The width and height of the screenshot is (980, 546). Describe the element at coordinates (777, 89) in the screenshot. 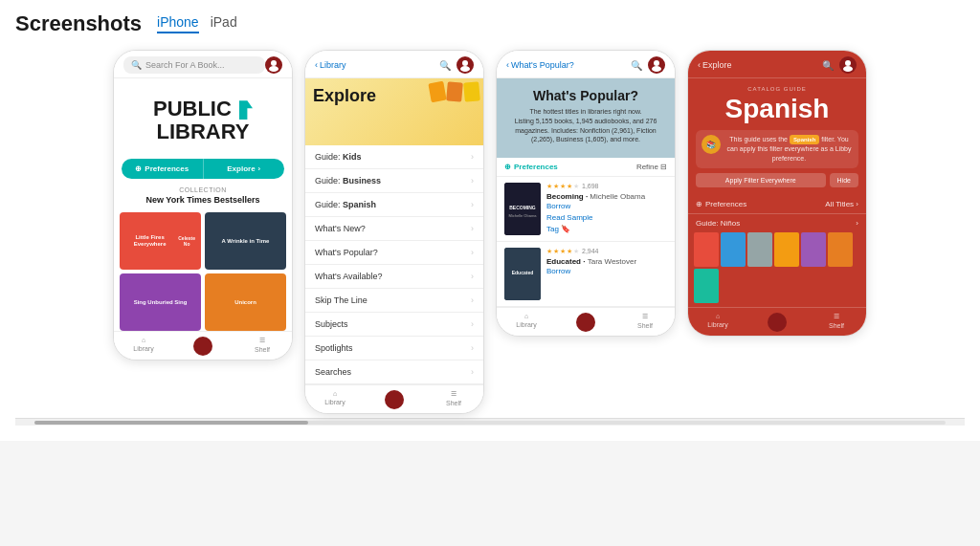

I see `catalog-guide-label: CATALOG GUIDE` at that location.